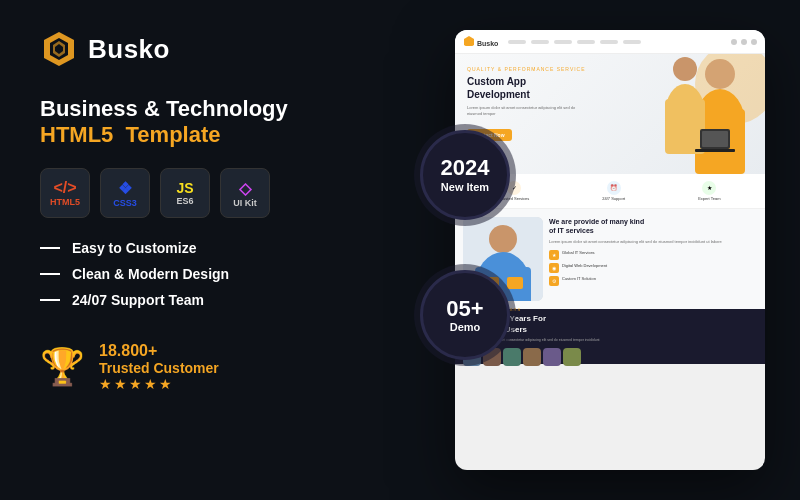 The image size is (800, 500). Describe the element at coordinates (215, 274) in the screenshot. I see `feature-item-2: Clean & Modern Design` at that location.